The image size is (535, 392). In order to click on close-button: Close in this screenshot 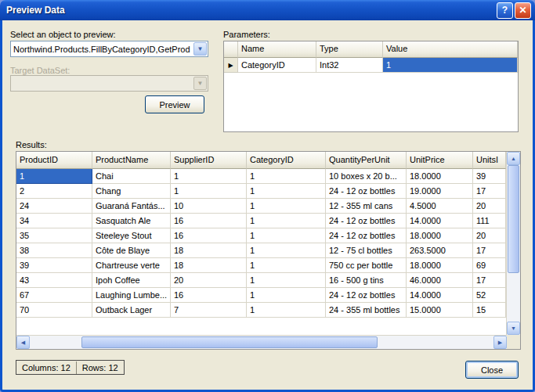, I will do `click(492, 369)`.